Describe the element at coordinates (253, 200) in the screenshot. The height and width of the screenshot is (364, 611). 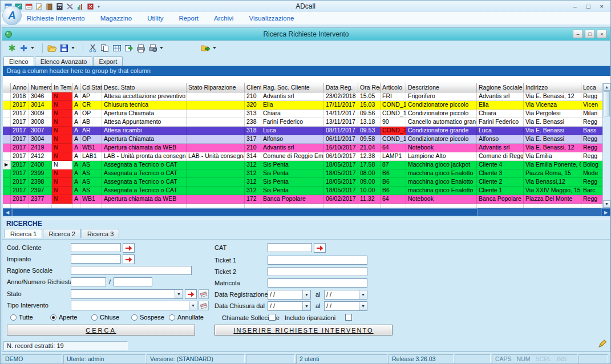
I see `grid-cell: 172` at that location.